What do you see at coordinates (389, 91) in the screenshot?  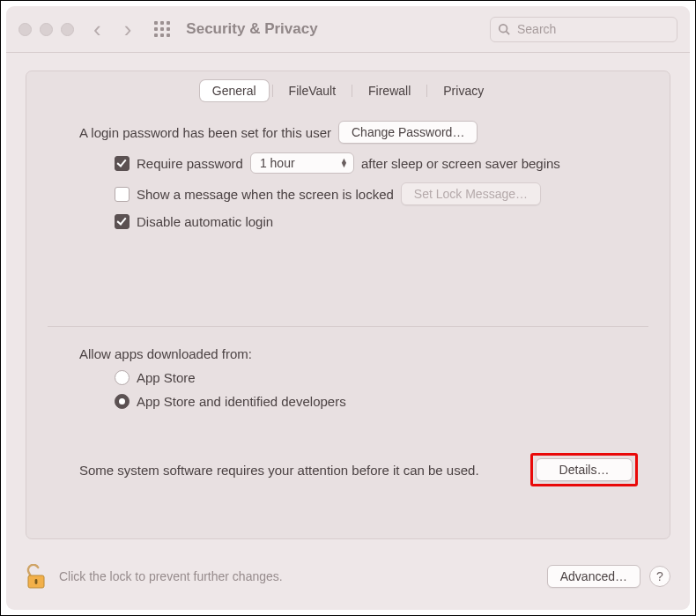 I see `tab-firewall: Firewall` at bounding box center [389, 91].